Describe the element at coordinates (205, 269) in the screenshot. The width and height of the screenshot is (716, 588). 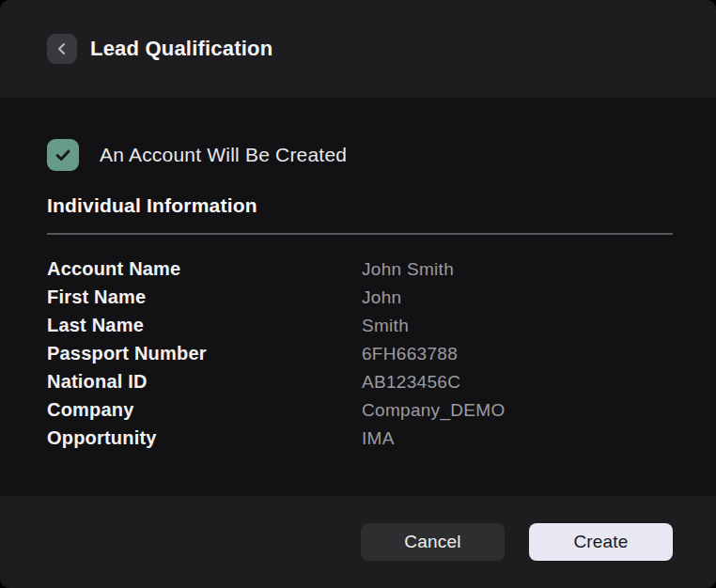
I see `field-label: Account Name` at that location.